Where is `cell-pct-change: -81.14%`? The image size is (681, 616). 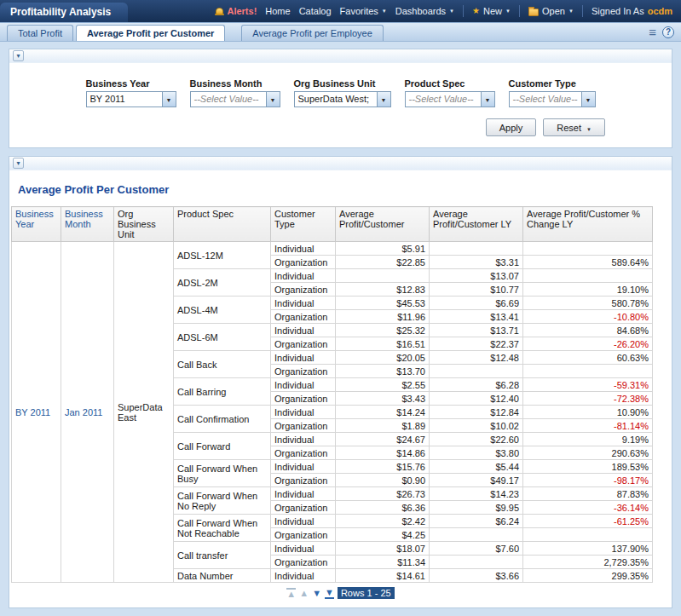
cell-pct-change: -81.14% is located at coordinates (588, 426).